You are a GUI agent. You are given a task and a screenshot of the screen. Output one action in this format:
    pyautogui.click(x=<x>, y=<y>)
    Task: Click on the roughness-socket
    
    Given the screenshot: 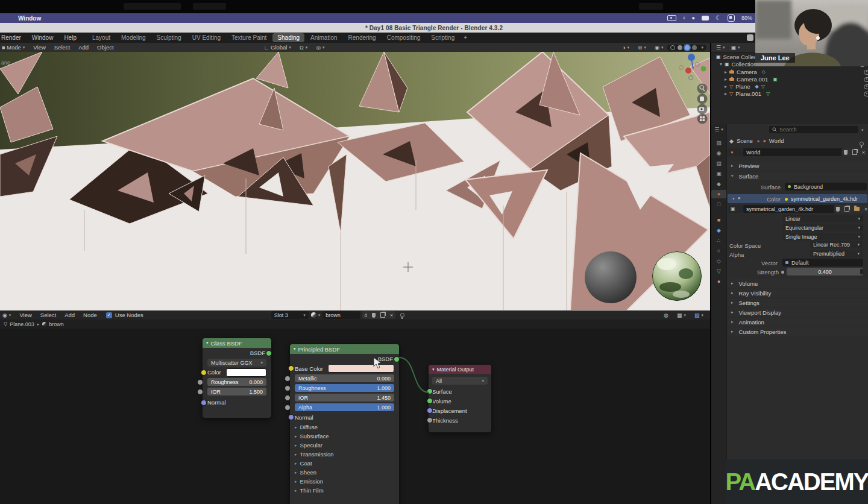 What is the action you would take?
    pyautogui.click(x=288, y=388)
    